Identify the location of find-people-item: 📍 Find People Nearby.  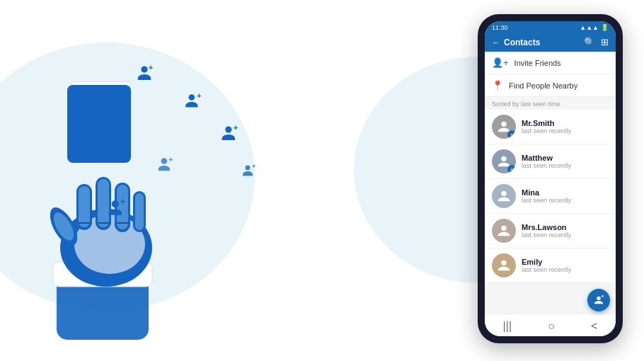
(551, 86).